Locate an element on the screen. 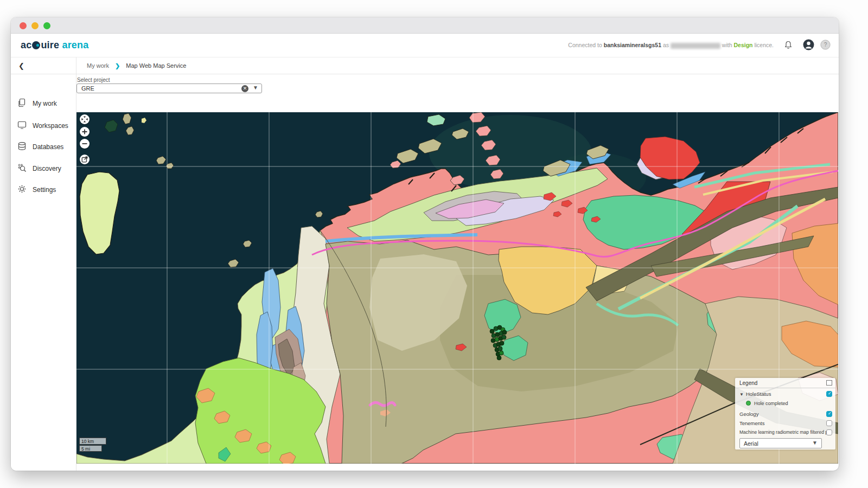 Image resolution: width=868 pixels, height=488 pixels. maximize-window-button is located at coordinates (47, 26).